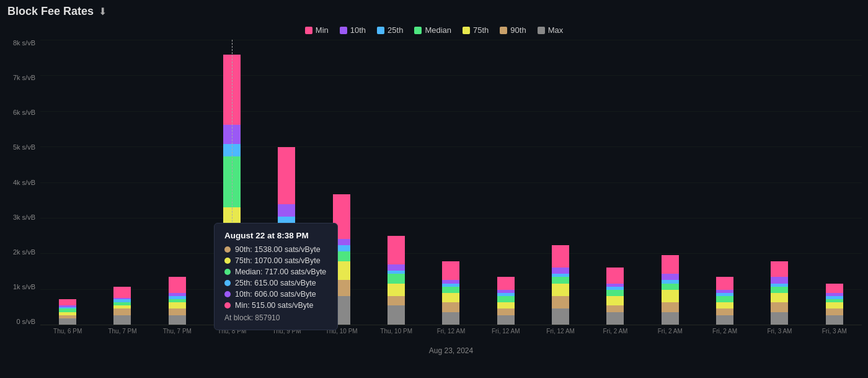 The width and height of the screenshot is (868, 378). I want to click on legend-item-median: Median, so click(433, 30).